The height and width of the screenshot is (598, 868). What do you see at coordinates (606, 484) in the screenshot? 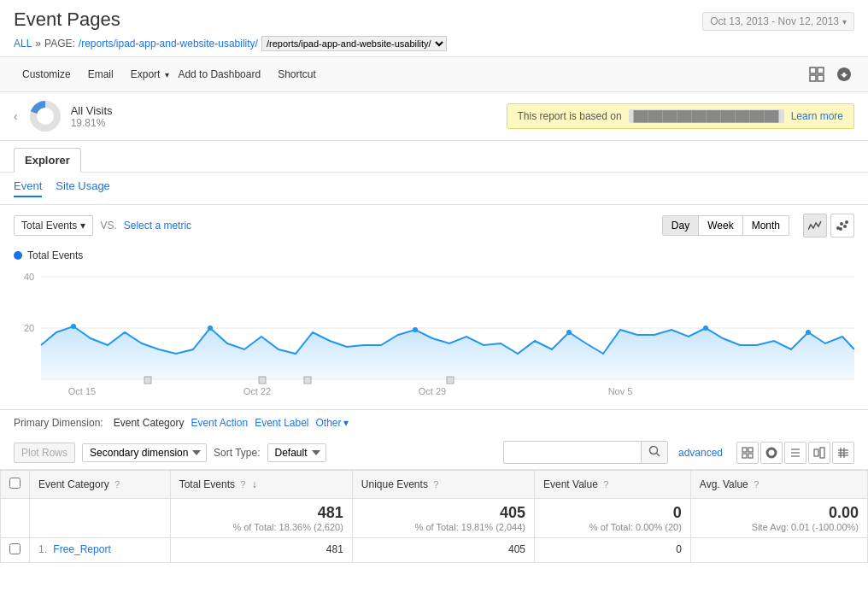
I see `event-value-help-icon: ?` at bounding box center [606, 484].